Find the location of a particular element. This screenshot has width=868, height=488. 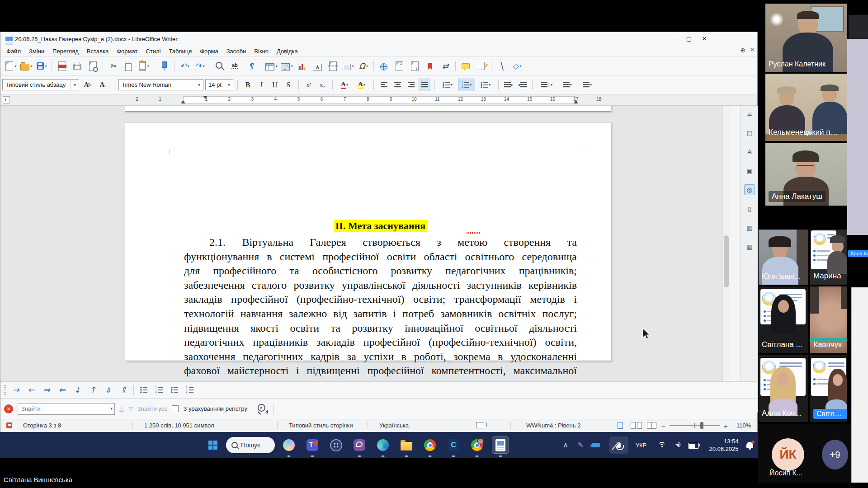

language-globe-icon: ⊕ is located at coordinates (743, 50).